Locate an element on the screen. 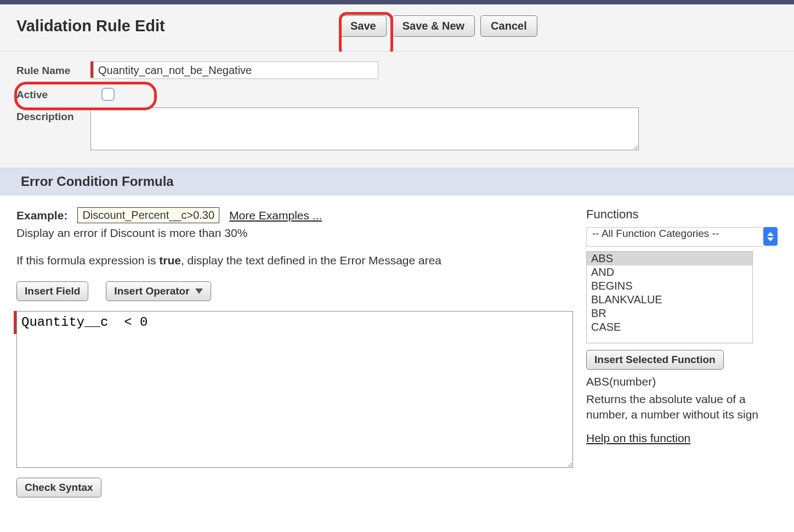 The height and width of the screenshot is (532, 794). function-option: AND is located at coordinates (670, 272).